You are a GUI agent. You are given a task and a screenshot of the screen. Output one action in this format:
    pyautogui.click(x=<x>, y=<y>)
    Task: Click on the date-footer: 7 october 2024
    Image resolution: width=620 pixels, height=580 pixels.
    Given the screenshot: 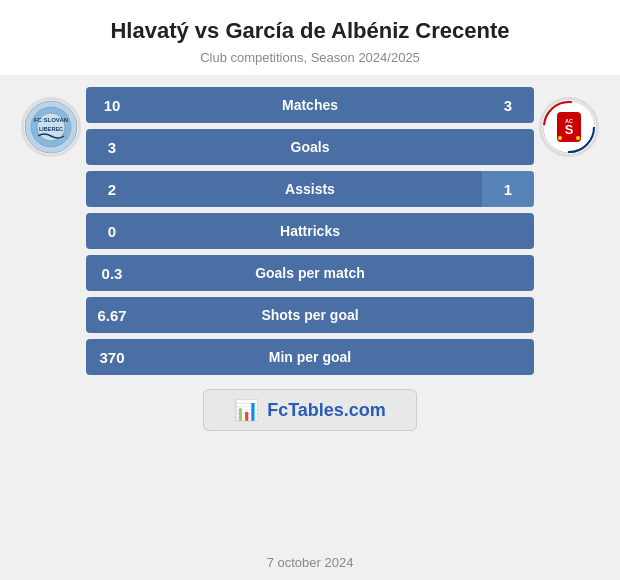 What is the action you would take?
    pyautogui.click(x=310, y=564)
    